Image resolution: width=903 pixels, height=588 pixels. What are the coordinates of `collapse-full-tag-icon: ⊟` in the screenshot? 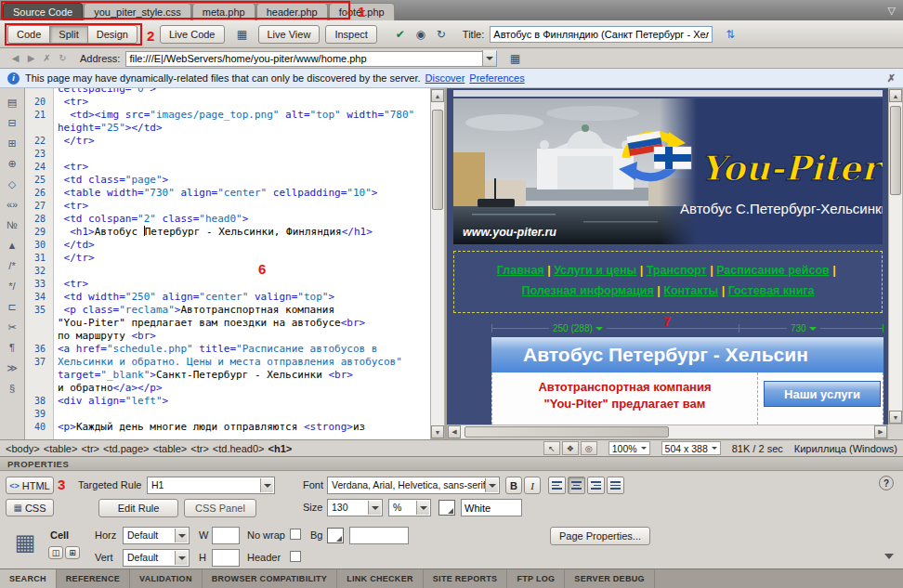 It's located at (13, 123).